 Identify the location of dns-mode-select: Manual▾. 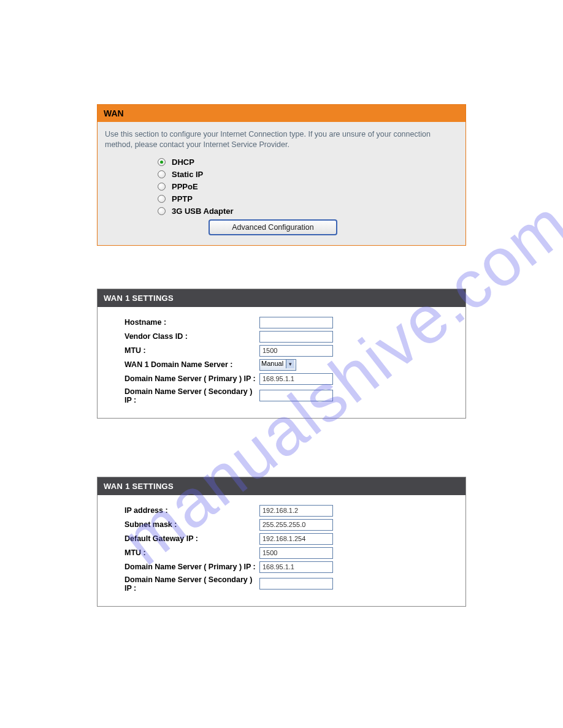
(278, 365).